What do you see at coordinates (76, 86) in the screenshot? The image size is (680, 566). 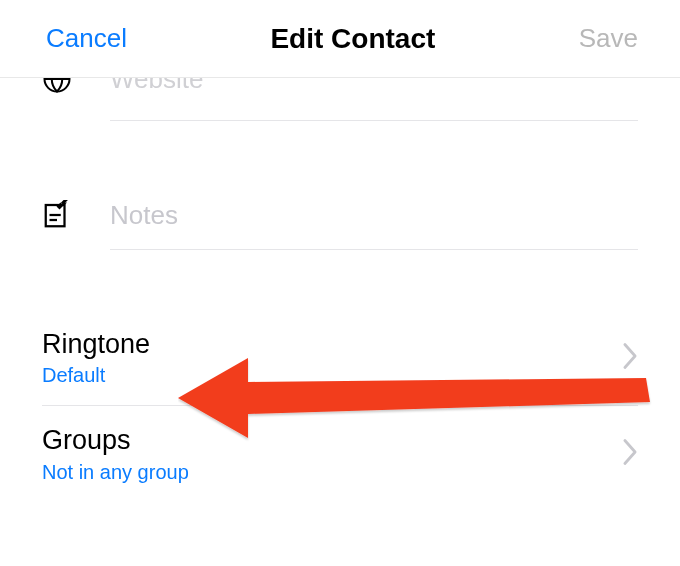 I see `globe-icon` at bounding box center [76, 86].